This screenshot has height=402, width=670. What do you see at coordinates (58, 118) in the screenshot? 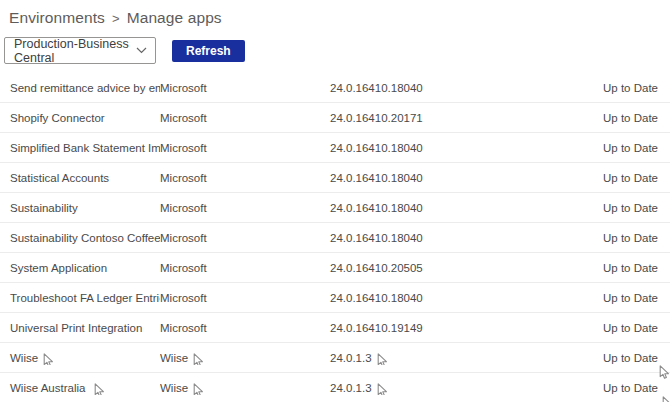
I see `app-name: Shopify Connector` at bounding box center [58, 118].